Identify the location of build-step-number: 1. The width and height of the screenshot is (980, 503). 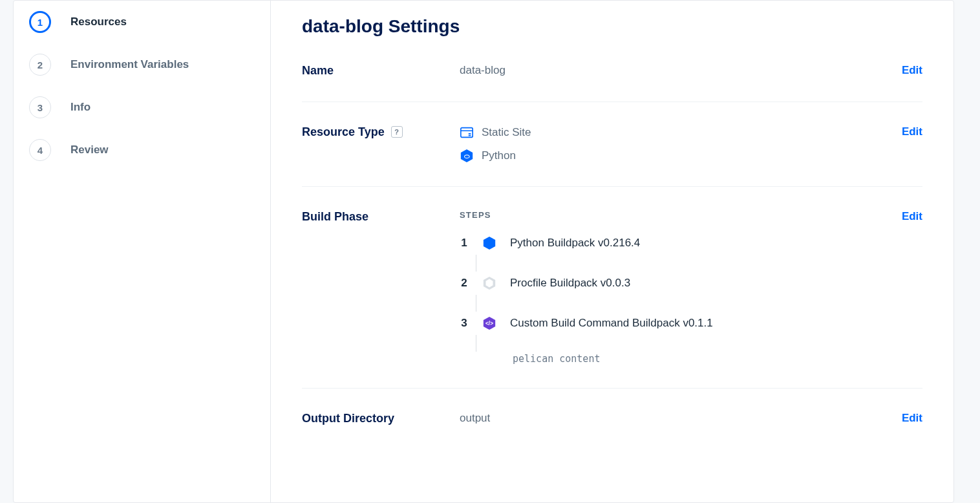
(464, 243).